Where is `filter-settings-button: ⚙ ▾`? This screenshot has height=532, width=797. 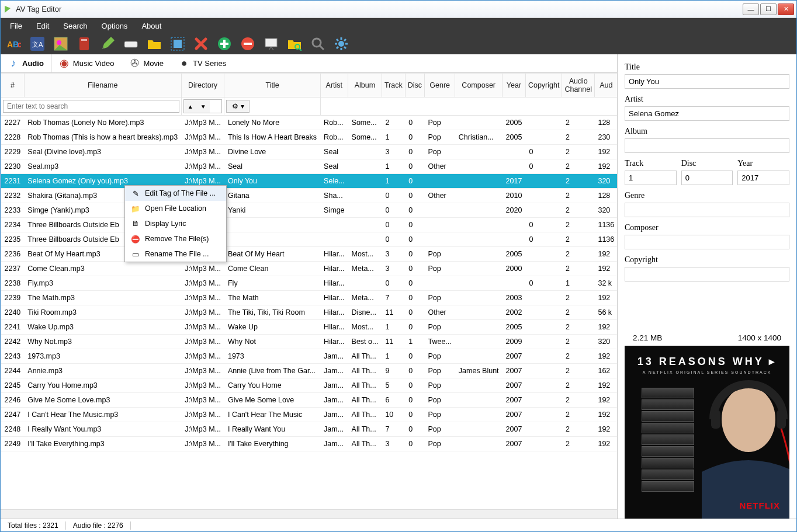 filter-settings-button: ⚙ ▾ is located at coordinates (238, 106).